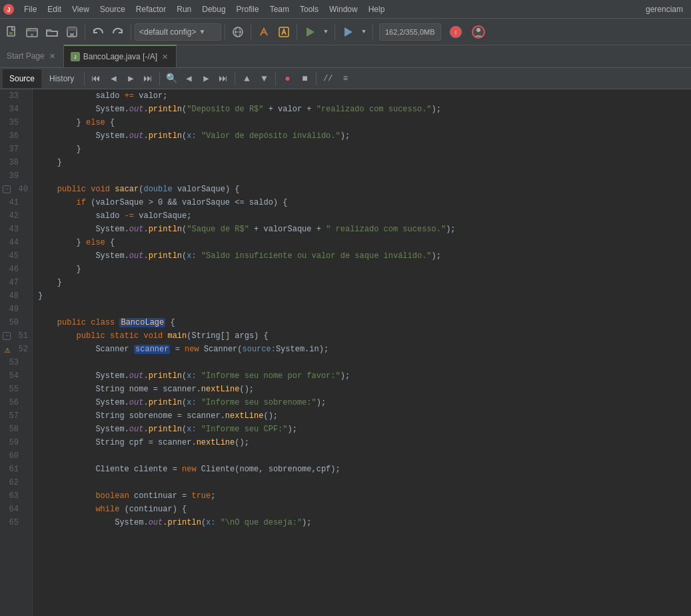 The image size is (691, 616). What do you see at coordinates (16, 416) in the screenshot?
I see `gutter-57: 57` at bounding box center [16, 416].